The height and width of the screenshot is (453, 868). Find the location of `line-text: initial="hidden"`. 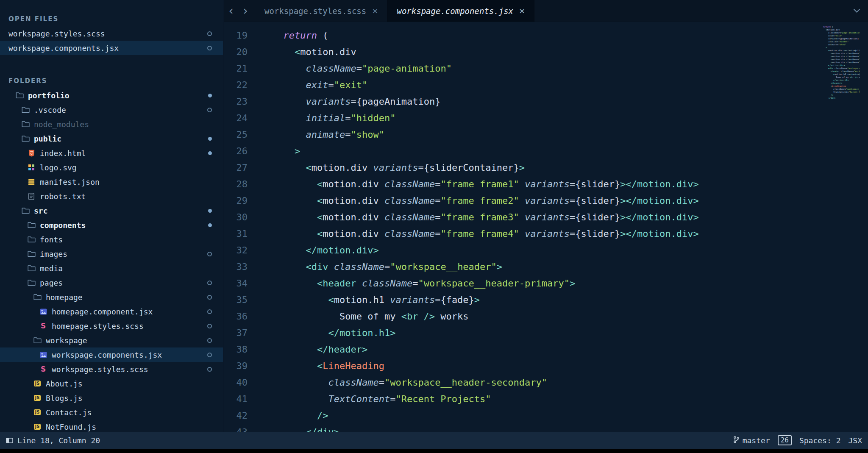

line-text: initial="hidden" is located at coordinates (321, 118).